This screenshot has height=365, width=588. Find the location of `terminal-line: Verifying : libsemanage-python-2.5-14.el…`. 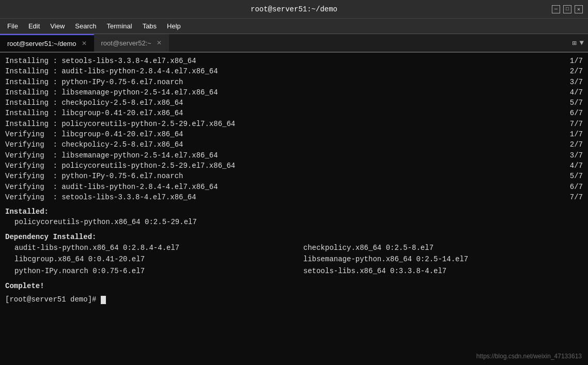

terminal-line: Verifying : libsemanage-python-2.5-14.el… is located at coordinates (294, 155).